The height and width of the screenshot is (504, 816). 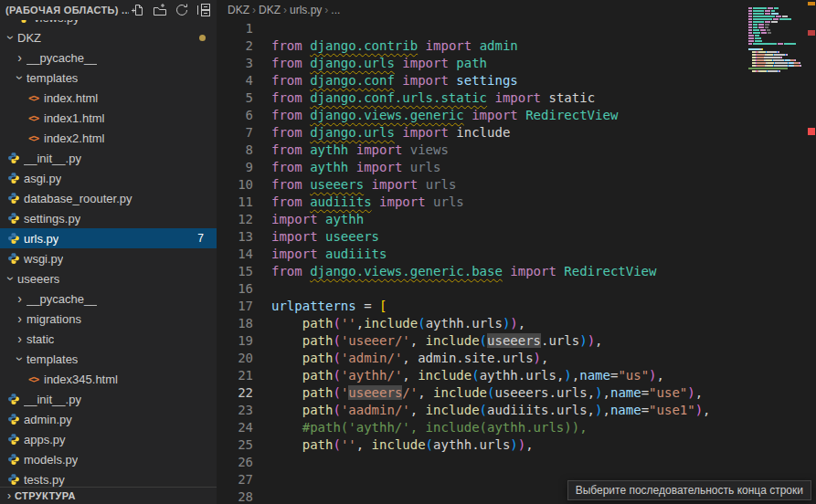 What do you see at coordinates (482, 64) in the screenshot?
I see `code-line: 3from django.urls import path` at bounding box center [482, 64].